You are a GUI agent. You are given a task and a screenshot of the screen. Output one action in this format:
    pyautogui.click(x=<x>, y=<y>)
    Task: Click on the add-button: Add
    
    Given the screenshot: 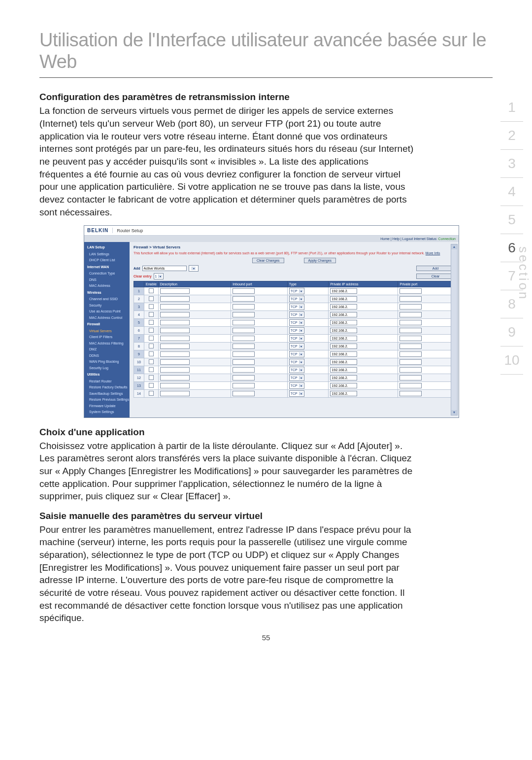 What is the action you would take?
    pyautogui.click(x=435, y=268)
    